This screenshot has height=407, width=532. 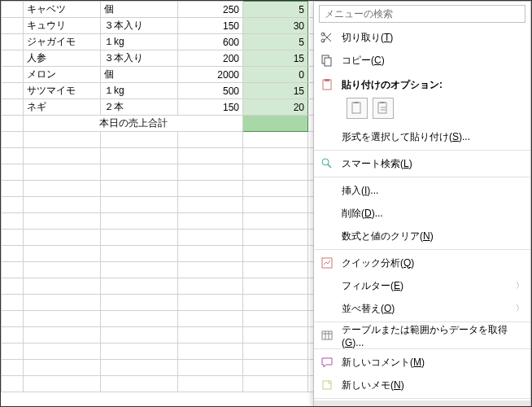 What do you see at coordinates (211, 42) in the screenshot?
I see `cell: 600` at bounding box center [211, 42].